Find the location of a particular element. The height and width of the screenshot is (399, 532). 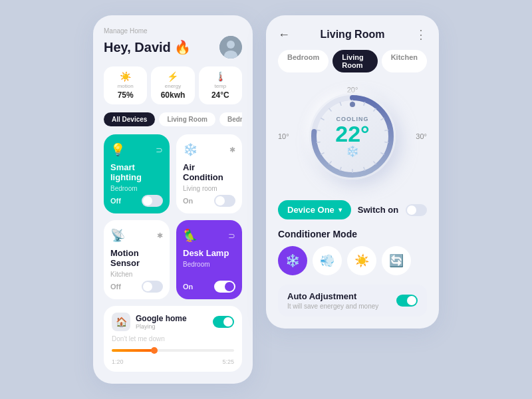

device-one-label: Device One is located at coordinates (311, 210).